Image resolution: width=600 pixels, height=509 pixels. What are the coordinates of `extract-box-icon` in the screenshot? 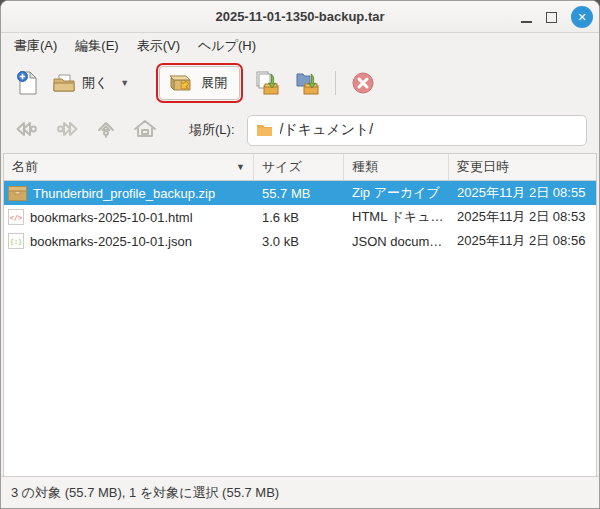 It's located at (181, 83).